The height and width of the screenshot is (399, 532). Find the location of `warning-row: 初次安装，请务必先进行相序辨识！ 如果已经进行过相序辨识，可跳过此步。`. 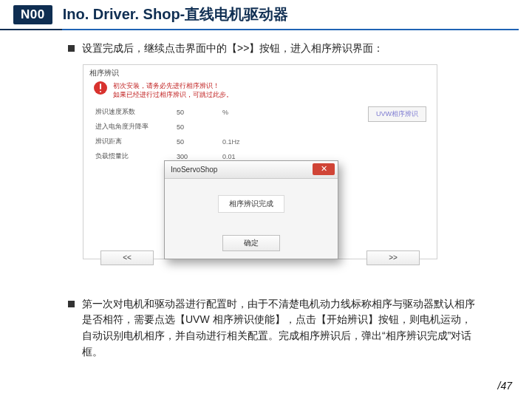

warning-row: 初次安装，请务必先进行相序辨识！ 如果已经进行过相序辨识，可跳过此步。 is located at coordinates (262, 90).